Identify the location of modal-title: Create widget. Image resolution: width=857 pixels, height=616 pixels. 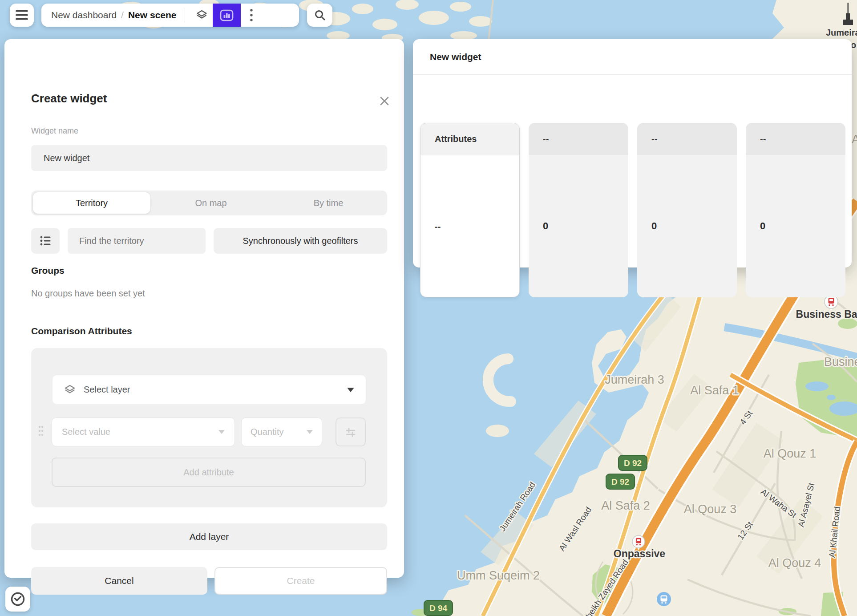
(69, 99).